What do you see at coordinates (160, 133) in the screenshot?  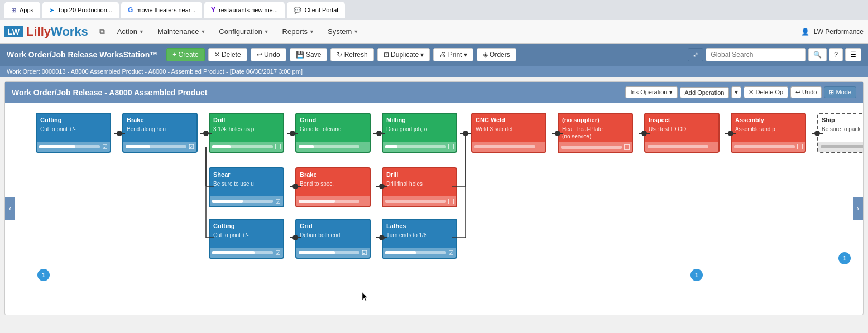 I see `op-brake1: Brake Bend along hori ☑` at bounding box center [160, 133].